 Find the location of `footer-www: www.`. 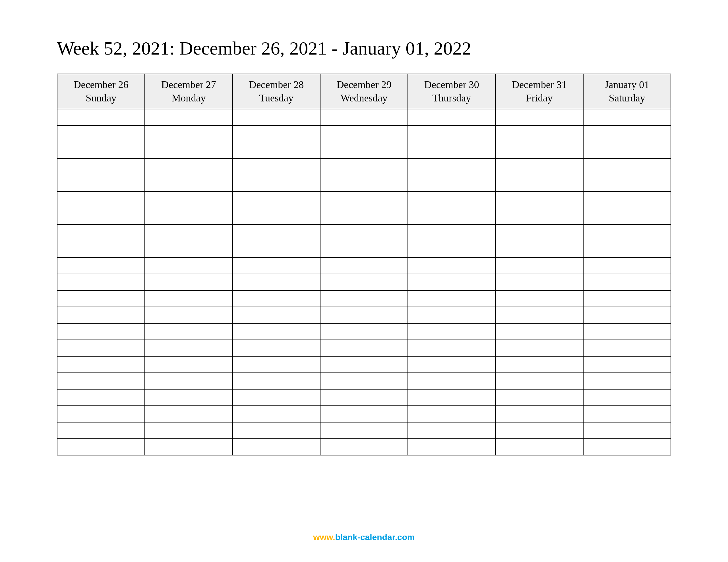

footer-www: www. is located at coordinates (324, 537).